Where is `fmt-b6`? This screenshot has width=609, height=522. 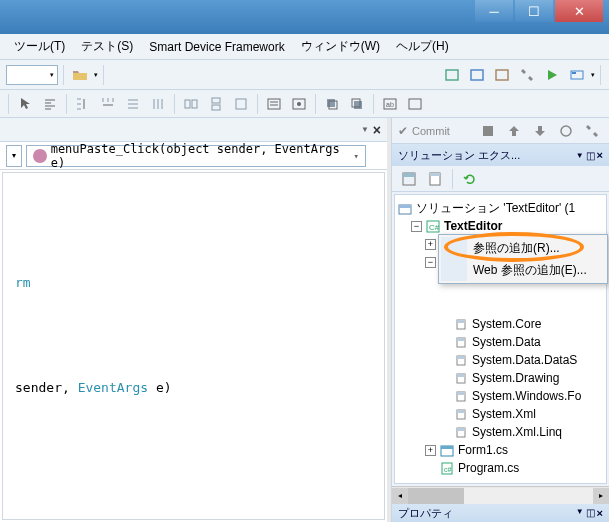 fmt-b6 is located at coordinates (216, 104).